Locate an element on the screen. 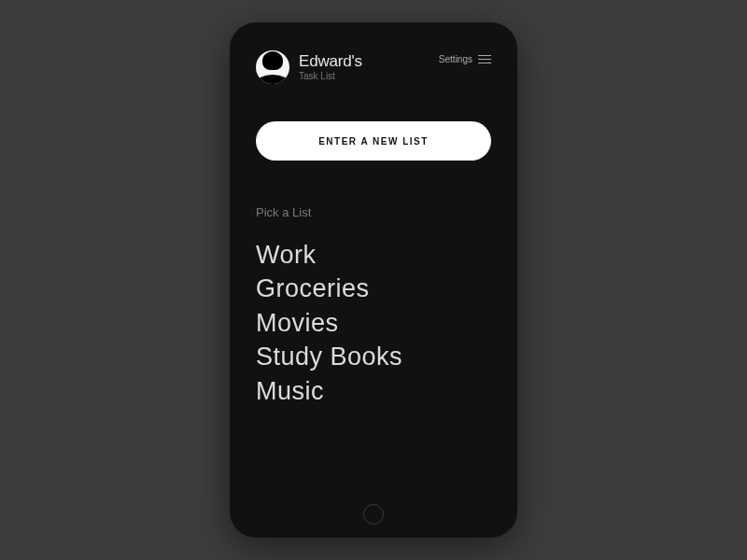 This screenshot has width=747, height=560. list-item-music: Music is located at coordinates (374, 391).